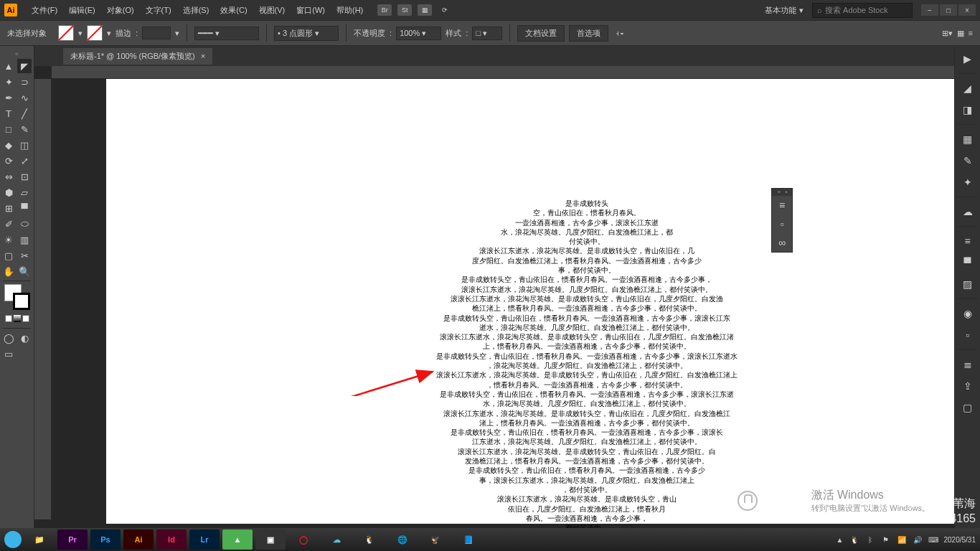 This screenshot has width=980, height=551. Describe the element at coordinates (197, 10) in the screenshot. I see `menu-select: 选择(S)` at that location.